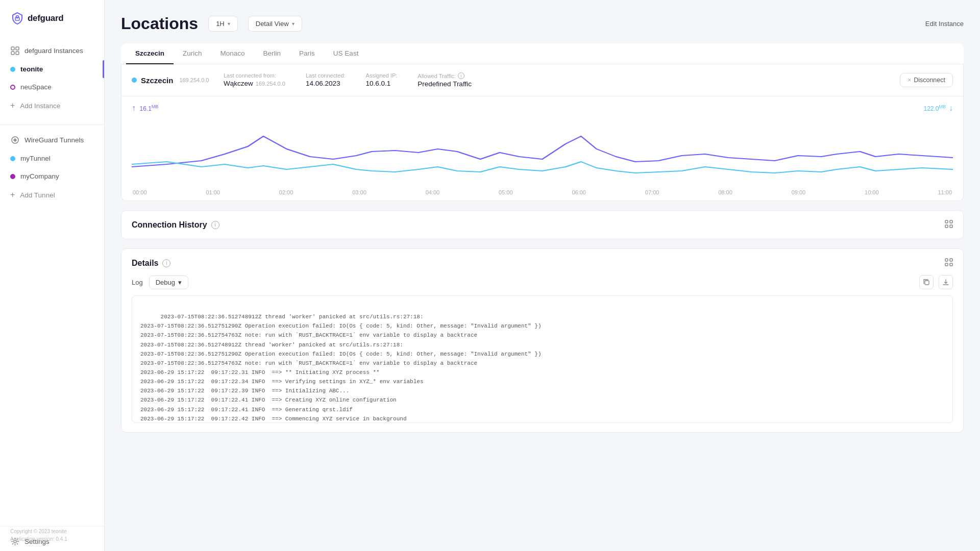 The image size is (980, 551). I want to click on last-connected: Last connected: 14.06.2023, so click(326, 80).